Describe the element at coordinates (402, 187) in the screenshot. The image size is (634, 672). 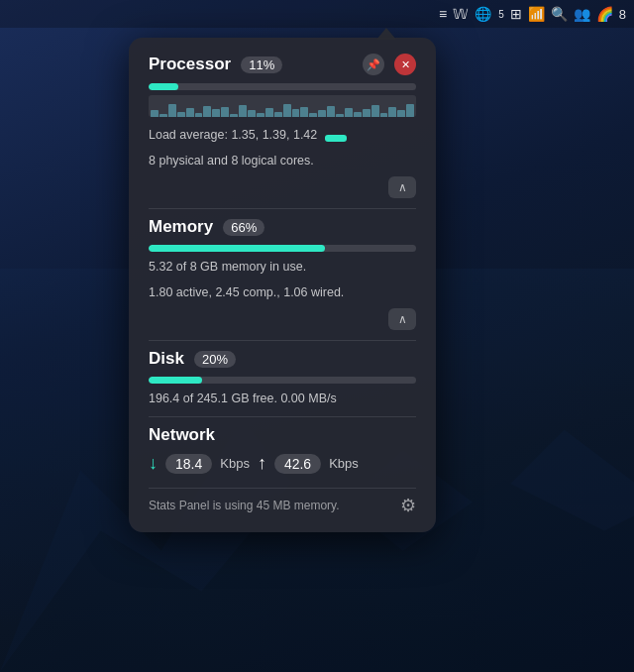
I see `processor-collapse-button: ∧` at that location.